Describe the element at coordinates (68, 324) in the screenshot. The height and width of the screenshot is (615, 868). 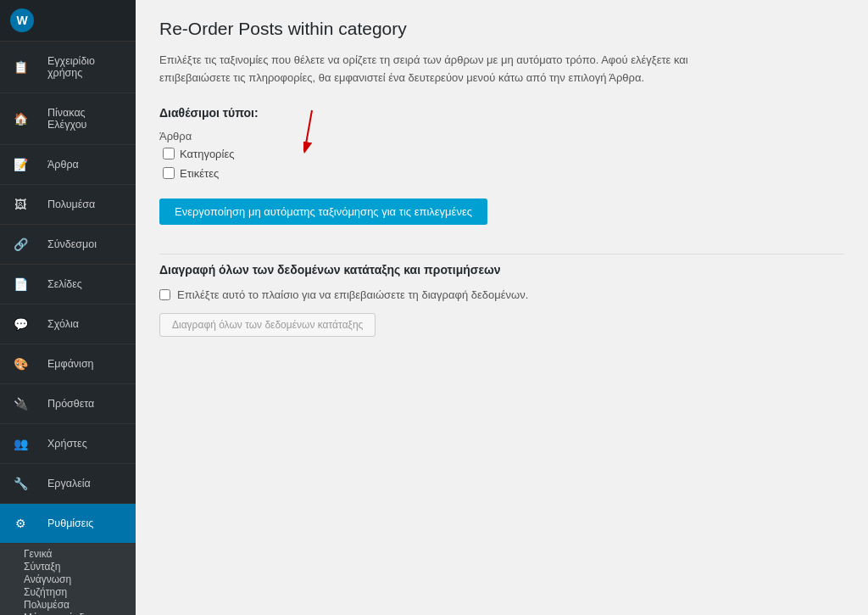
I see `sidebar-item-comments: 💬Σχόλια` at that location.